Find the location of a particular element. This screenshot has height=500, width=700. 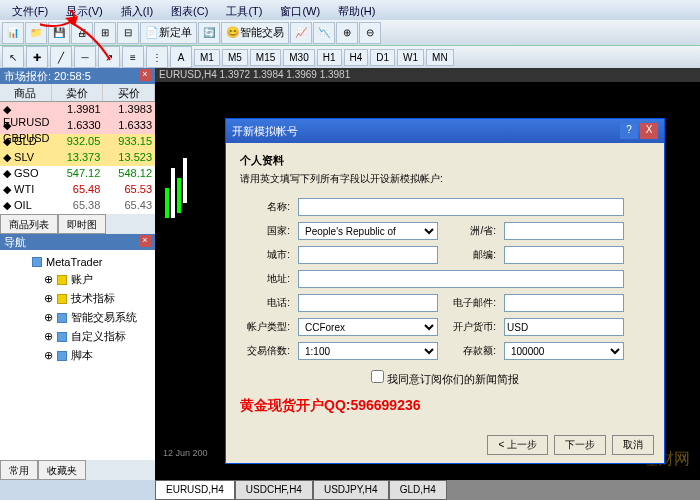

cancel-button: 取消 is located at coordinates (633, 445).